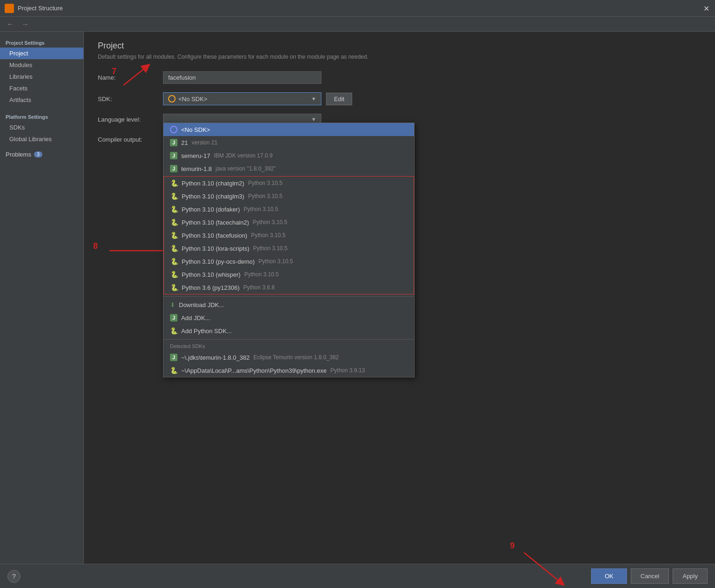  What do you see at coordinates (400, 46) in the screenshot?
I see `page-title: Project` at bounding box center [400, 46].